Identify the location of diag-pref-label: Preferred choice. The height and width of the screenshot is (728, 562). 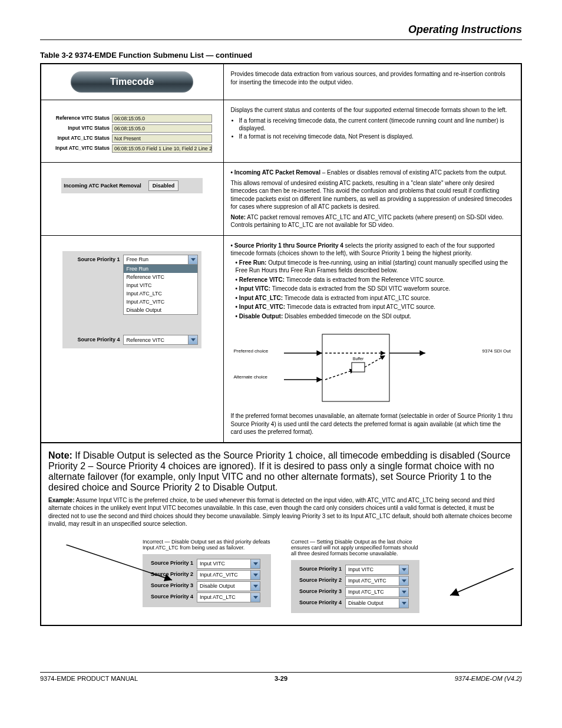
(251, 351).